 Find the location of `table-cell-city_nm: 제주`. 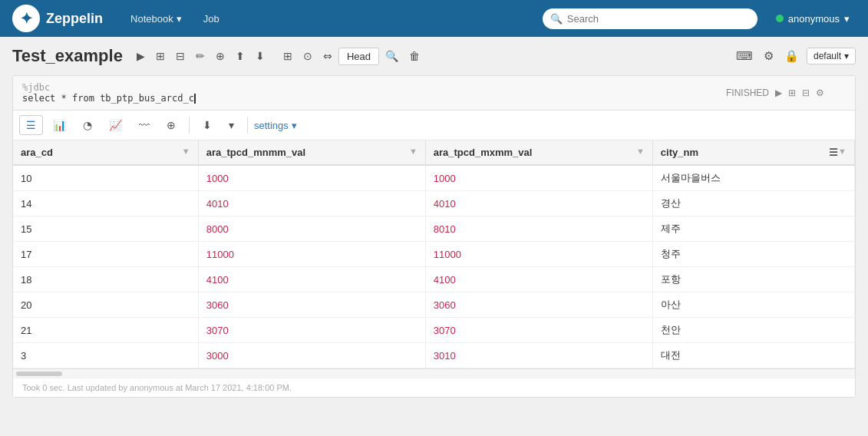

table-cell-city_nm: 제주 is located at coordinates (754, 229).